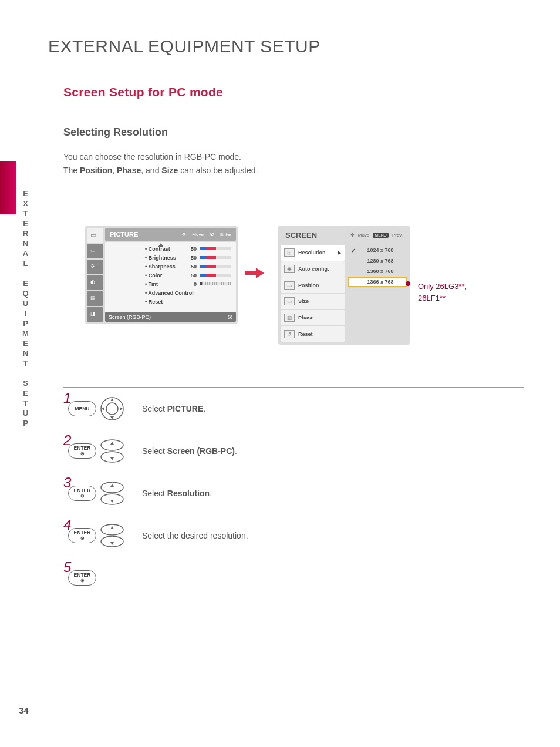 The width and height of the screenshot is (560, 747). I want to click on row-label: • Advanced Control, so click(169, 293).